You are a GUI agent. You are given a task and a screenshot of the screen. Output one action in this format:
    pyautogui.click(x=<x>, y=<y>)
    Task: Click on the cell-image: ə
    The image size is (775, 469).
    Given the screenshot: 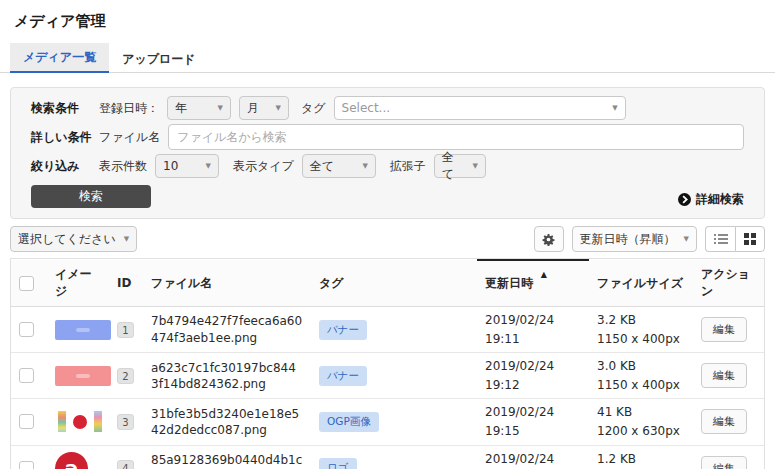 What is the action you would take?
    pyautogui.click(x=78, y=457)
    